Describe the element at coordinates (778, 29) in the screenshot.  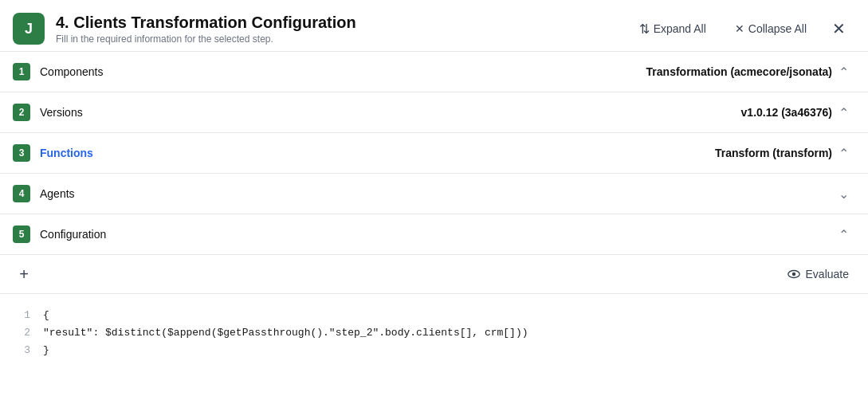
I see `collapse-all-label: Collapse All` at that location.